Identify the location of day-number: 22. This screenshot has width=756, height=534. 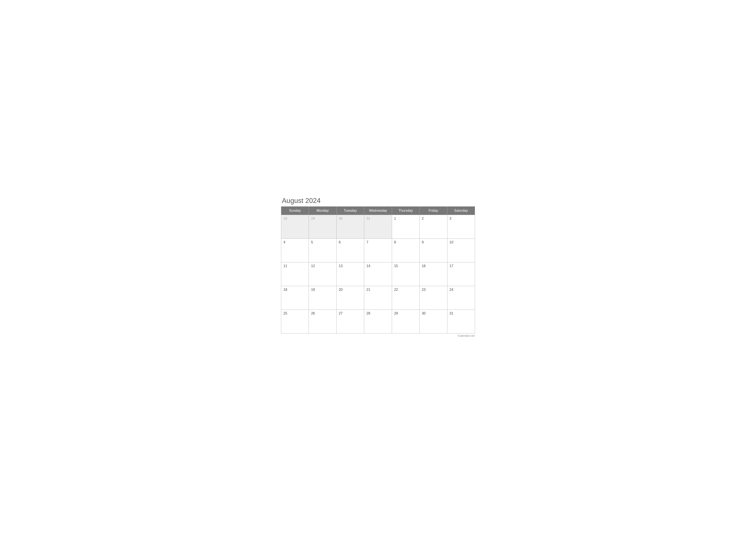
(396, 290).